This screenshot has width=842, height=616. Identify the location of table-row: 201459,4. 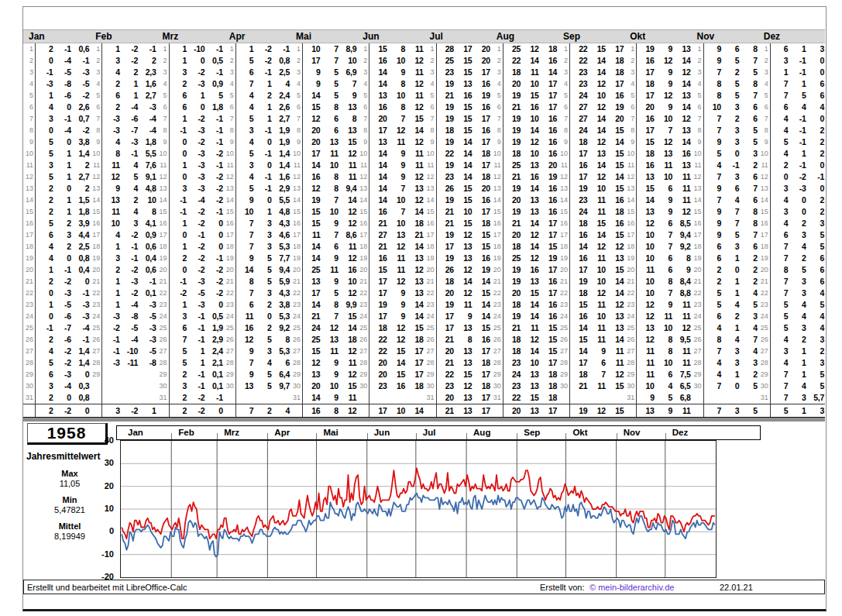
(257, 270).